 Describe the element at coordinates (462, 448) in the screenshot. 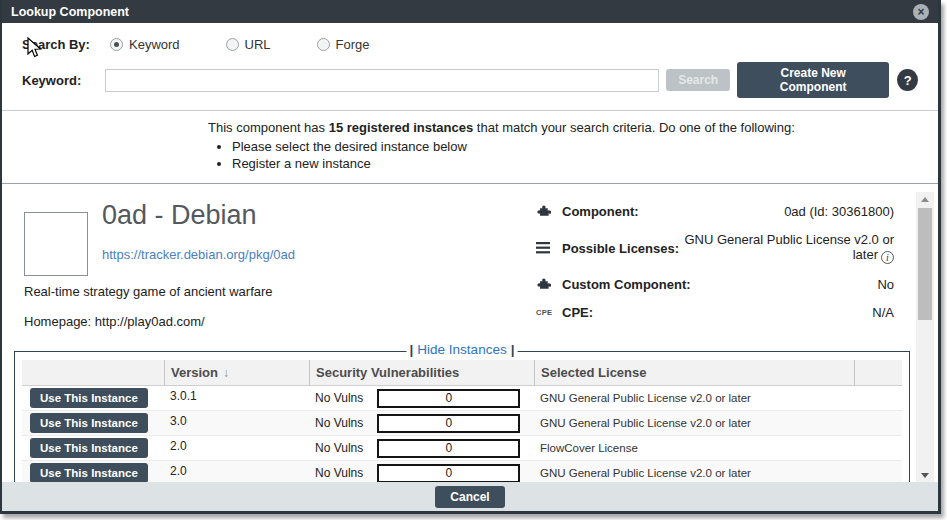

I see `table-row: Use This Instance 2.0 No Vulns 0 FlowCov…` at that location.